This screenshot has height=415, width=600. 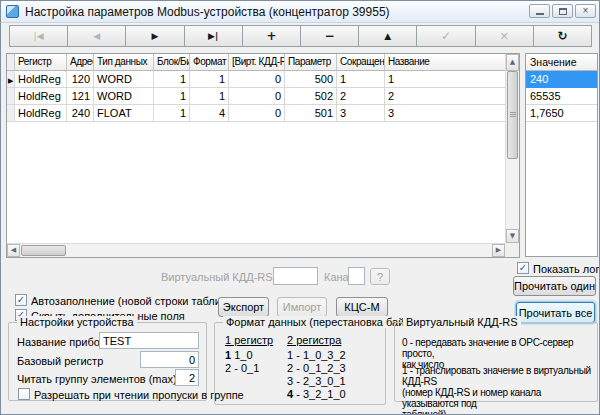 I want to click on scroll-up-icon: ▲, so click(x=512, y=62).